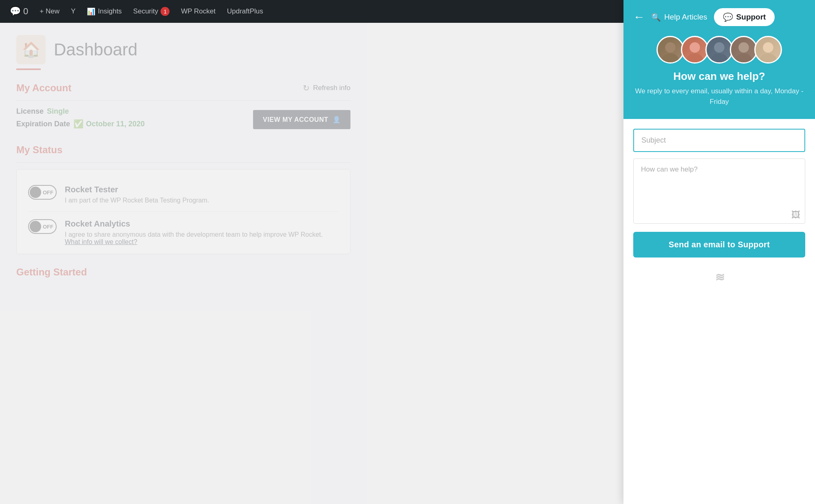 This screenshot has width=815, height=504. What do you see at coordinates (50, 11) in the screenshot?
I see `new-label: + New` at bounding box center [50, 11].